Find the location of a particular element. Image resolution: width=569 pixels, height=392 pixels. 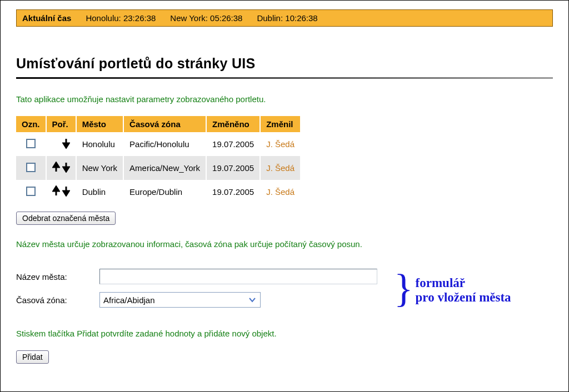

cell-city: Dublin is located at coordinates (100, 192).